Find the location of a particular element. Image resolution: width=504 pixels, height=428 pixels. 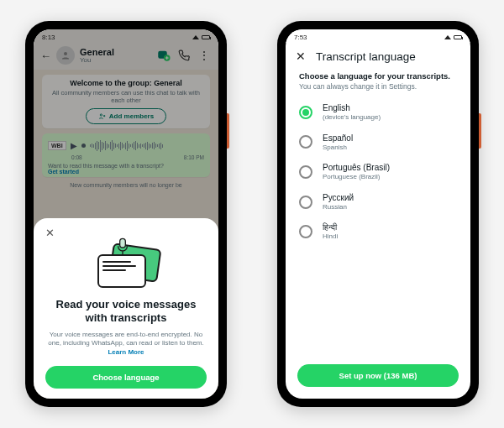

language-sub: (device's language) is located at coordinates (351, 117).